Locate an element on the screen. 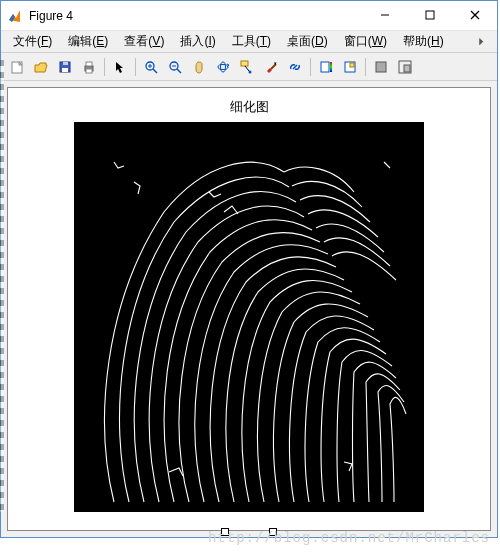 Image resolution: width=500 pixels, height=552 pixels. zoom-in-button is located at coordinates (151, 67).